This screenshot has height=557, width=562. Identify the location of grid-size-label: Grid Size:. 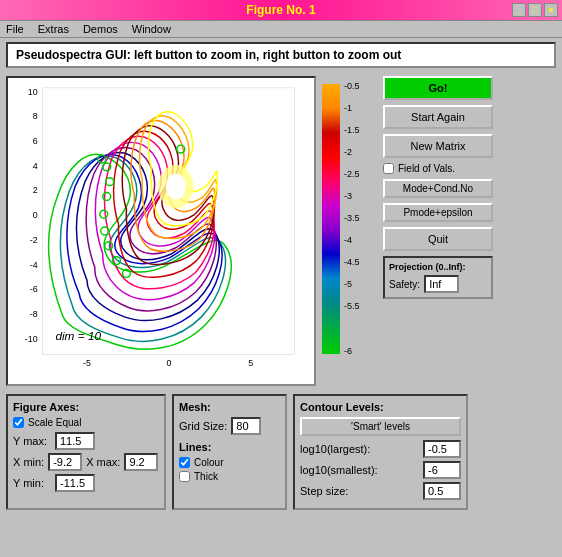
(203, 426).